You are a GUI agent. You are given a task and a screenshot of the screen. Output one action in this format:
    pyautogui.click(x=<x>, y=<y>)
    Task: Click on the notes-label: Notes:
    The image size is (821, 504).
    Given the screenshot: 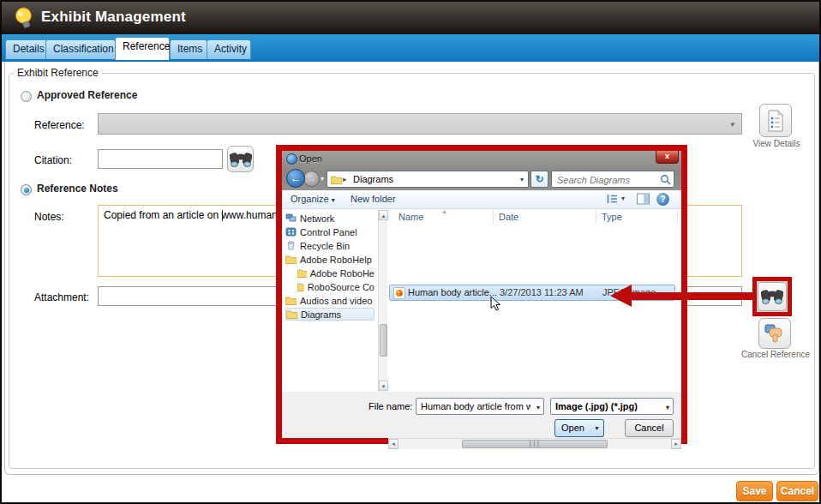 What is the action you would take?
    pyautogui.click(x=50, y=217)
    